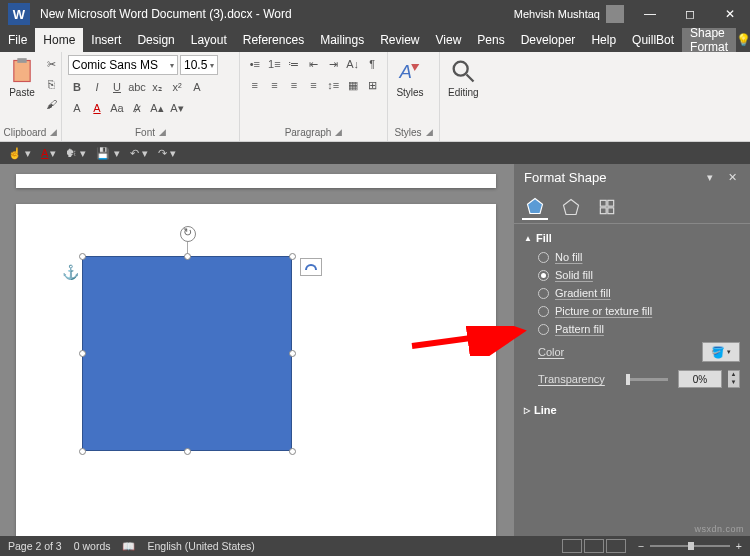  What do you see at coordinates (187, 354) in the screenshot?
I see `selected-shape-rectangle` at bounding box center [187, 354].